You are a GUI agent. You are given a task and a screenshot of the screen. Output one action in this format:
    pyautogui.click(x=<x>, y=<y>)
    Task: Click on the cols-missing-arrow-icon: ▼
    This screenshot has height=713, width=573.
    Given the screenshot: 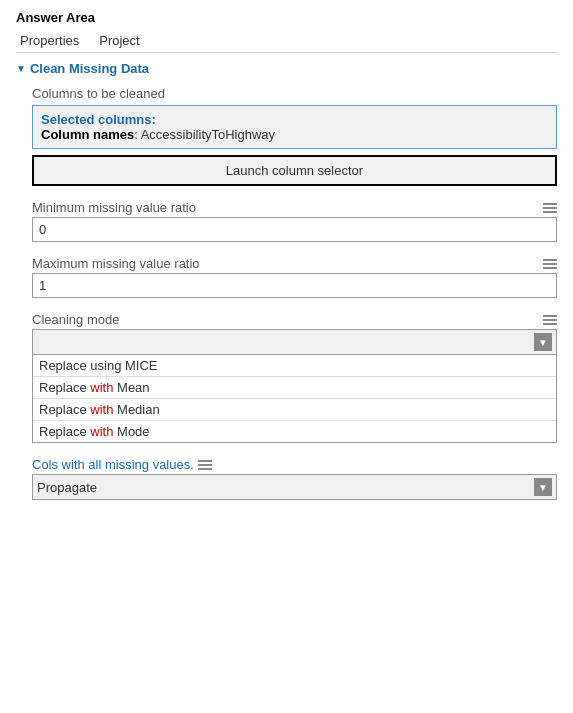 What is the action you would take?
    pyautogui.click(x=543, y=487)
    